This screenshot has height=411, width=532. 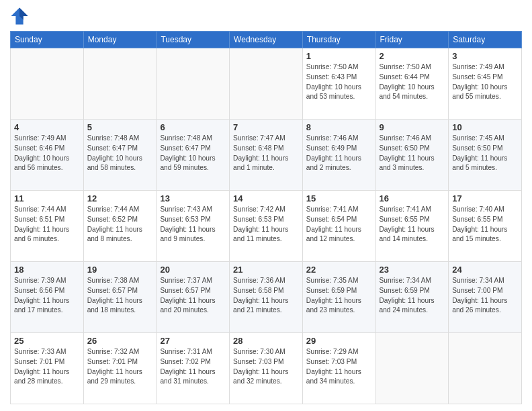 What do you see at coordinates (339, 128) in the screenshot?
I see `day-number: 8` at bounding box center [339, 128].